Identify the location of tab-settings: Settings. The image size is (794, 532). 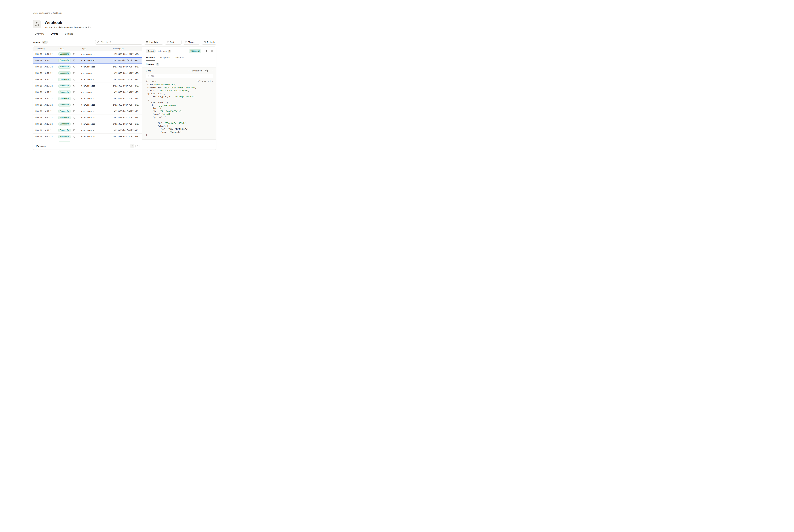
(69, 35).